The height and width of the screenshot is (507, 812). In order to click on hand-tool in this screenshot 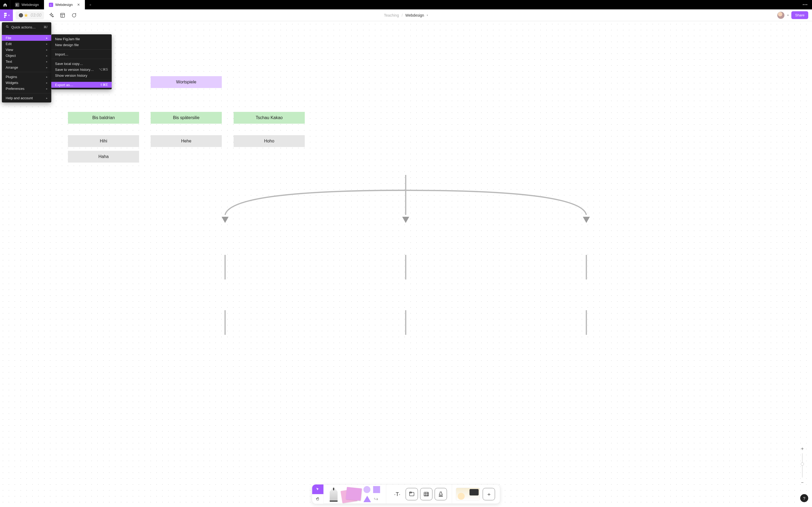, I will do `click(318, 499)`.